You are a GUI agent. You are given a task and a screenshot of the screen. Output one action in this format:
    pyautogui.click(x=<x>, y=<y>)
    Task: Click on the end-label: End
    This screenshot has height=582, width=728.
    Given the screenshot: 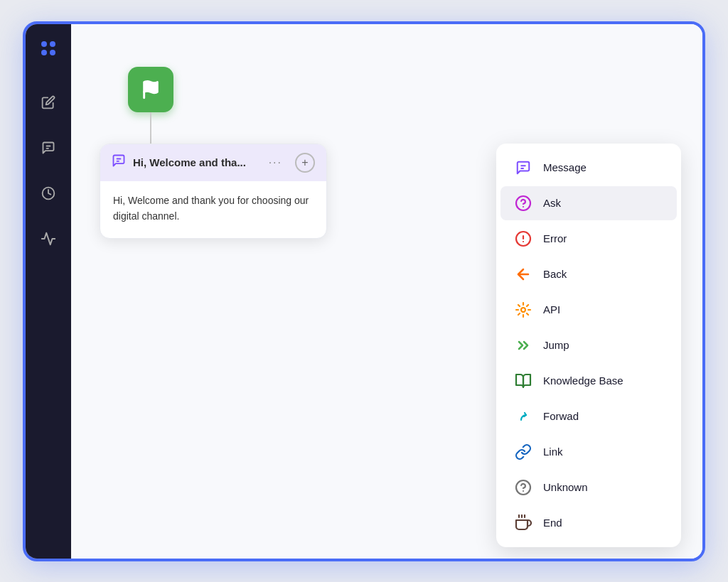 What is the action you would take?
    pyautogui.click(x=553, y=523)
    